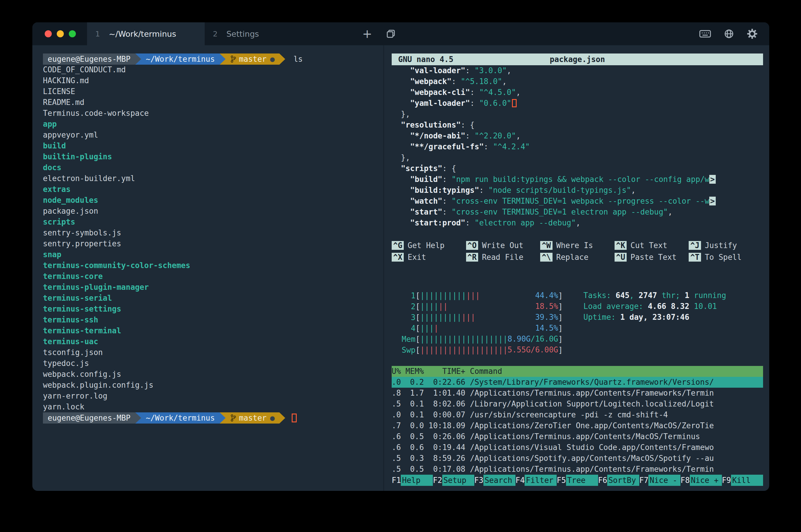  Describe the element at coordinates (743, 480) in the screenshot. I see `fkey-item: F9Kill` at that location.